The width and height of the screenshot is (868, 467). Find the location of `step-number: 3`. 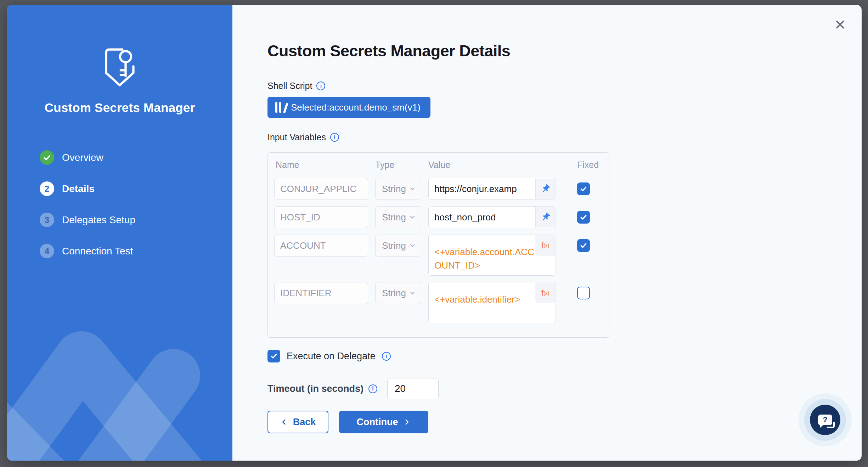

step-number: 3 is located at coordinates (47, 220).